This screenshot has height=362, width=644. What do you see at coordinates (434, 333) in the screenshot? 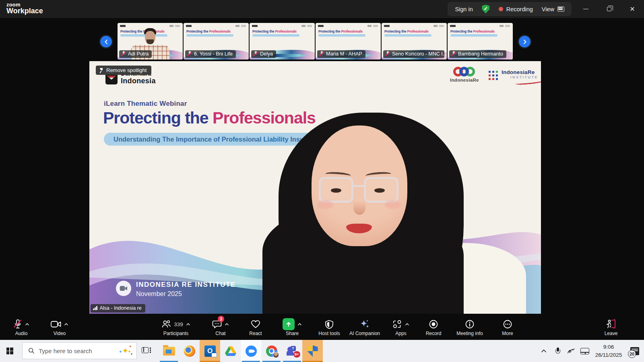
I see `record-label: Record` at bounding box center [434, 333].